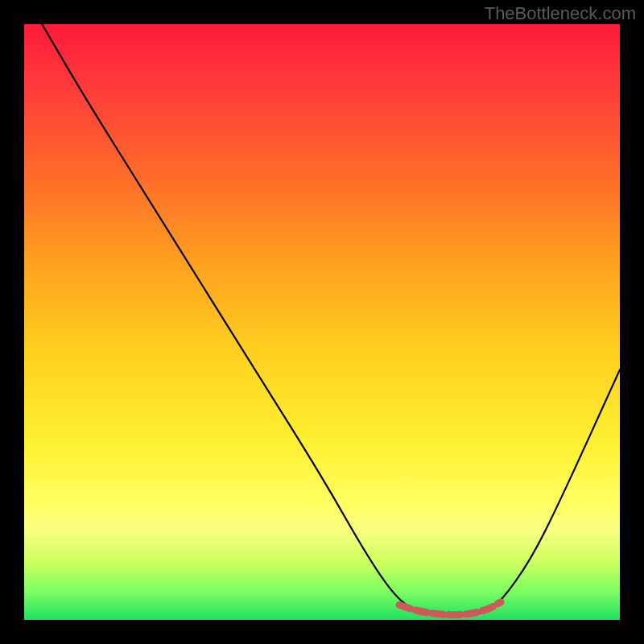 This screenshot has width=644, height=644. Describe the element at coordinates (450, 609) in the screenshot. I see `optimal-range-marker-line` at that location.